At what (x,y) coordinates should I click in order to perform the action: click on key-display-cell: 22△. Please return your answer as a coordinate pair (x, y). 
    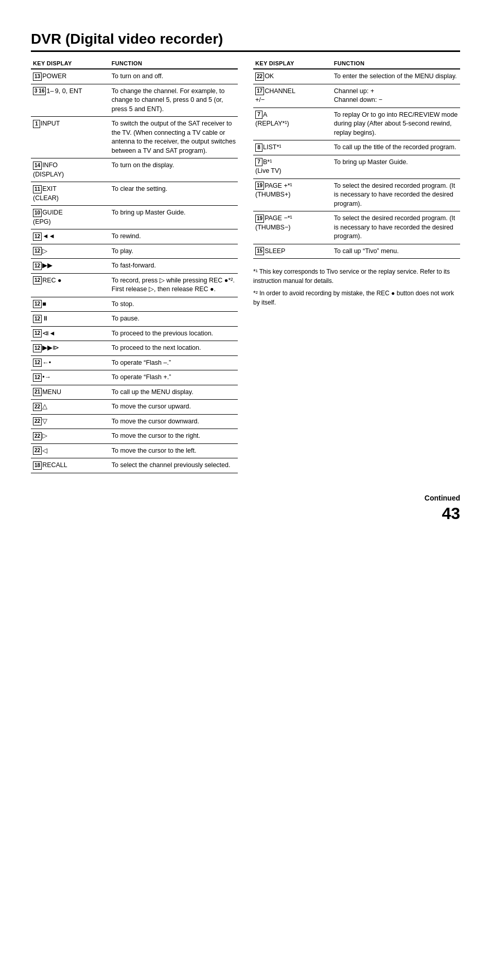
    Looking at the image, I should click on (70, 407).